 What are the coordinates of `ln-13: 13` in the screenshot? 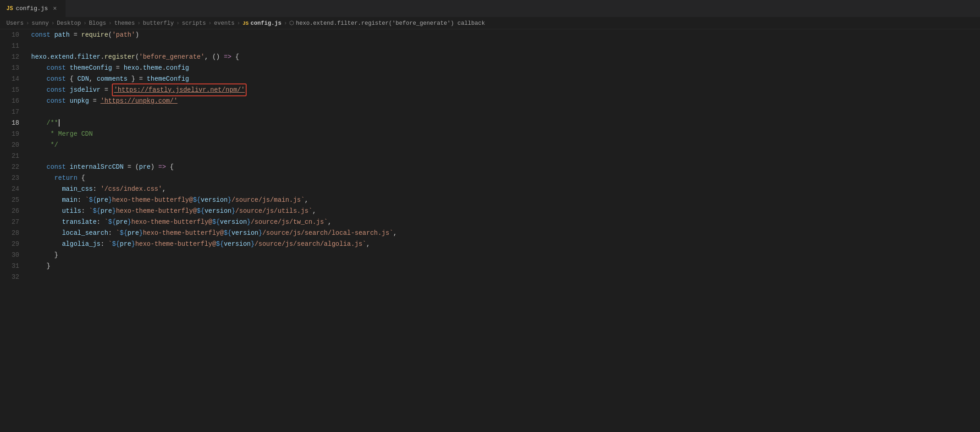 It's located at (10, 68).